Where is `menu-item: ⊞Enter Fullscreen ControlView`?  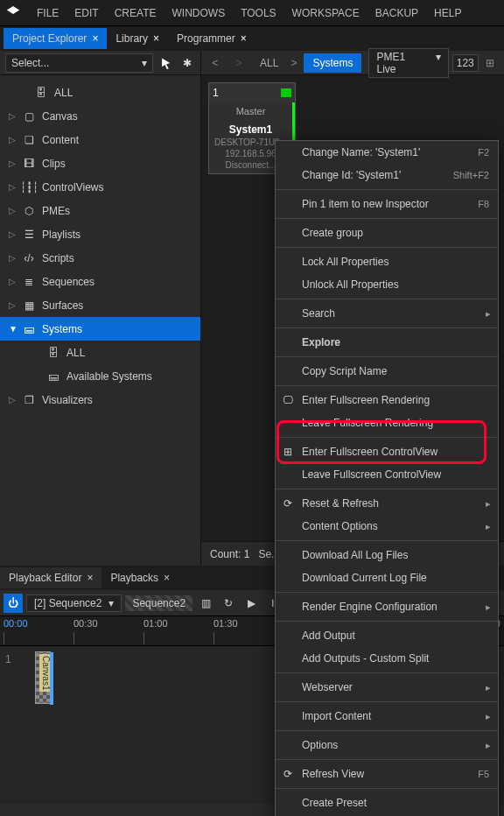
menu-item: ⊞Enter Fullscreen ControlView is located at coordinates (387, 452).